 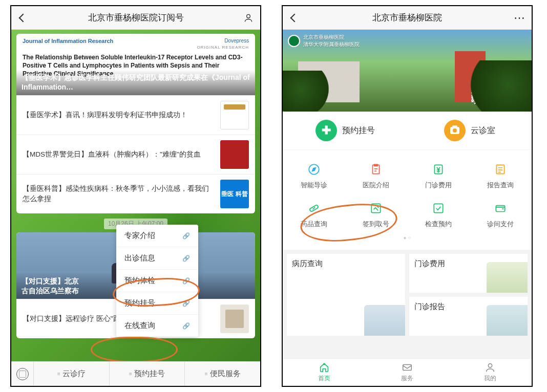 I want to click on plus-icon: ✚, so click(x=326, y=130).